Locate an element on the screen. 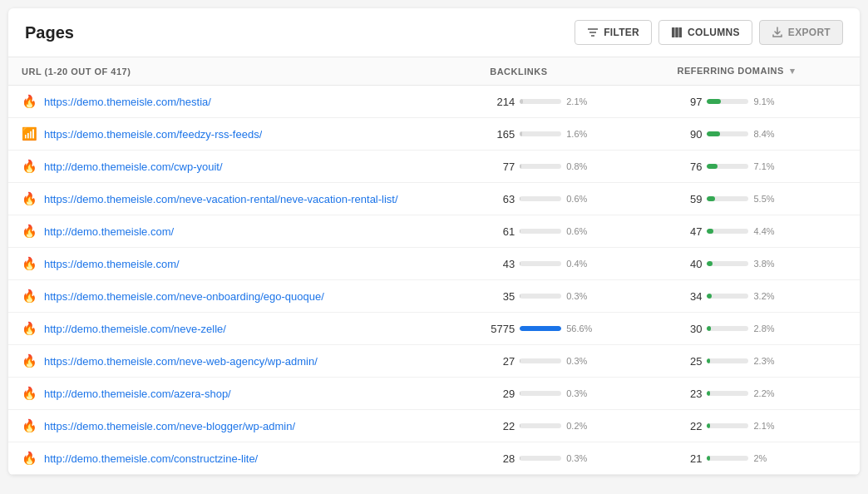  table-row: 🔥 https://demo.themeisle.com/neve-web-ag… is located at coordinates (434, 361).